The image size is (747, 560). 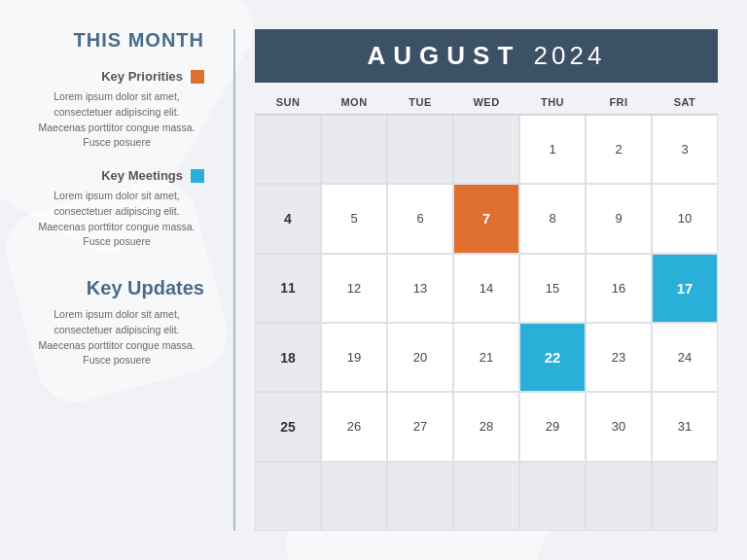 I want to click on day-cell: 26, so click(x=354, y=426).